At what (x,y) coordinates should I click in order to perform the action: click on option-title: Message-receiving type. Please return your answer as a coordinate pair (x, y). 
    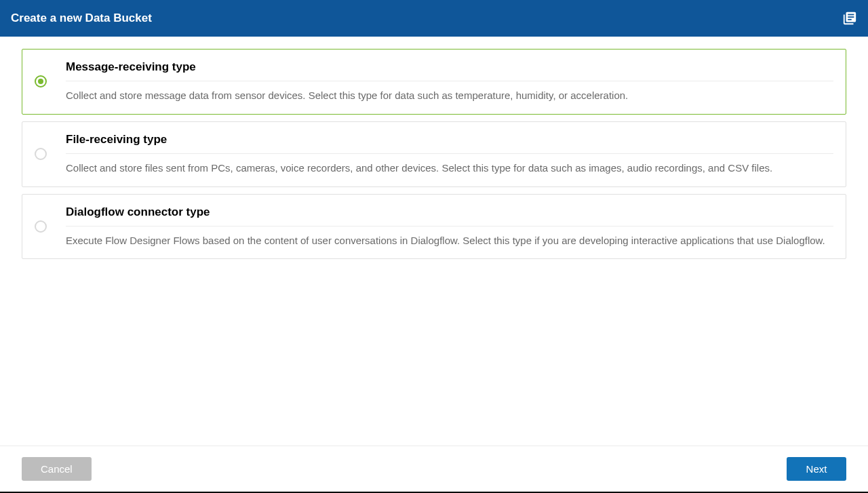
    Looking at the image, I should click on (450, 71).